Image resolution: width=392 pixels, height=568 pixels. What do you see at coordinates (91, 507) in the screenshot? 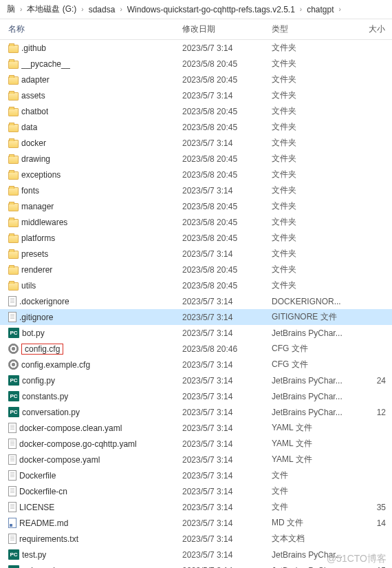
I see `file-name-cell: LICENSE` at bounding box center [91, 507].